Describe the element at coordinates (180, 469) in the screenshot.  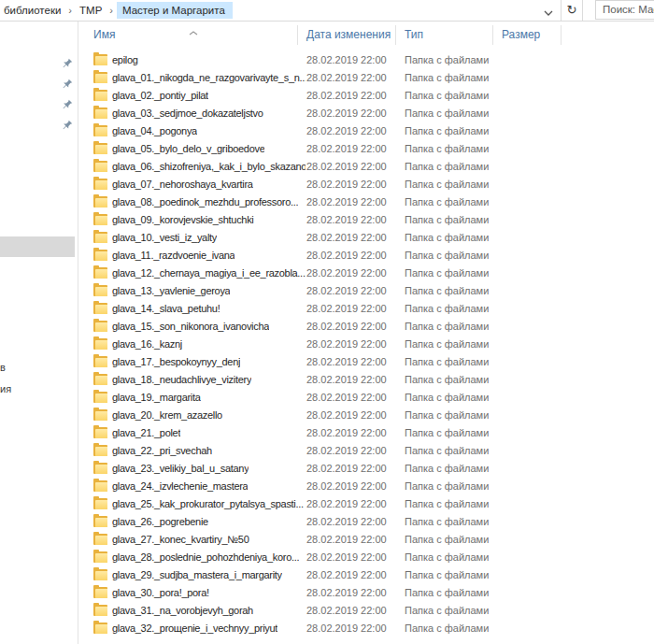
I see `file-name: glava_23._velikiy_bal_u_satany` at that location.